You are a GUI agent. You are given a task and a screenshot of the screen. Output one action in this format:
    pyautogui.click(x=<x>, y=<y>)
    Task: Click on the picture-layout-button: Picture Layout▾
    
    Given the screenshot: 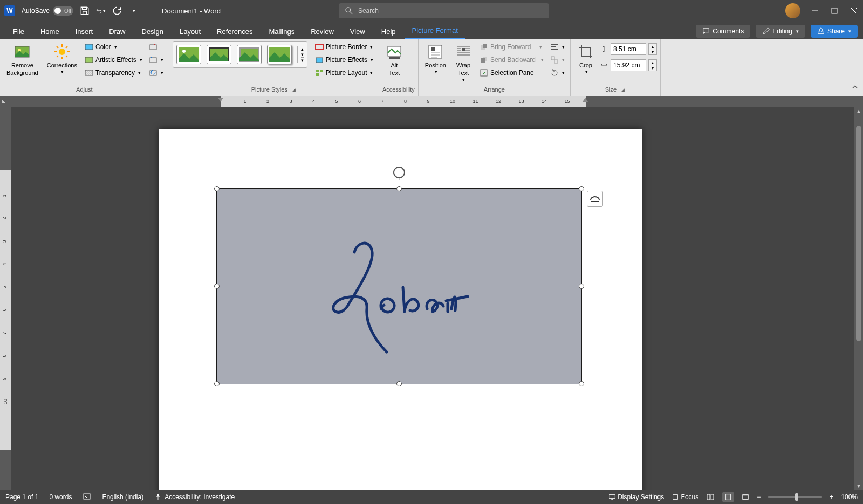 What is the action you would take?
    pyautogui.click(x=344, y=73)
    